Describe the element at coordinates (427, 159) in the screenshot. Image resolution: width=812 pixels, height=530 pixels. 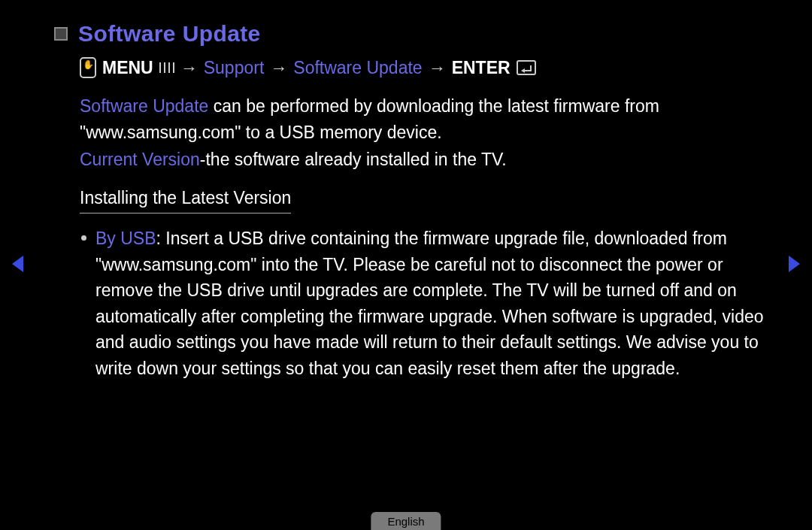
I see `current-version-paragraph: Current Version-the software already ins…` at that location.